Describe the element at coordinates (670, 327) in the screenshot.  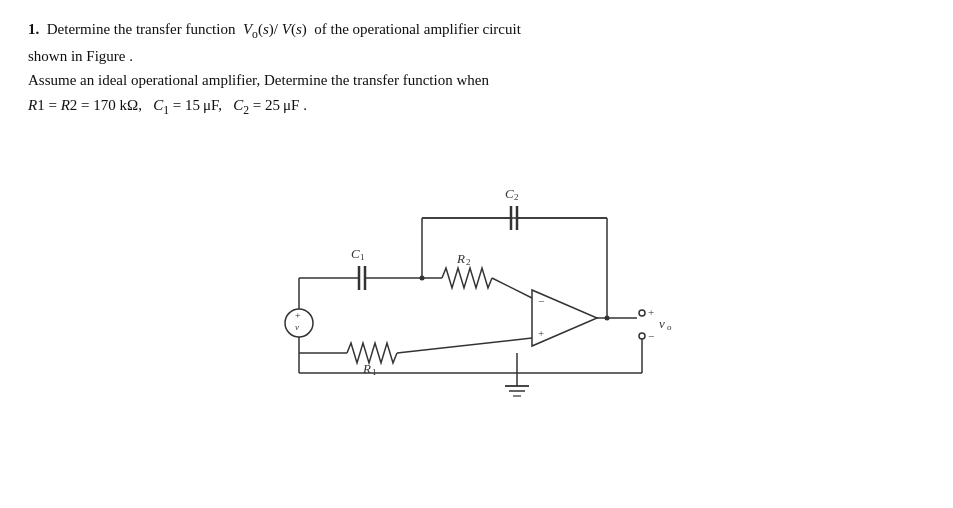
I see `output-voltage-subscript: o` at that location.